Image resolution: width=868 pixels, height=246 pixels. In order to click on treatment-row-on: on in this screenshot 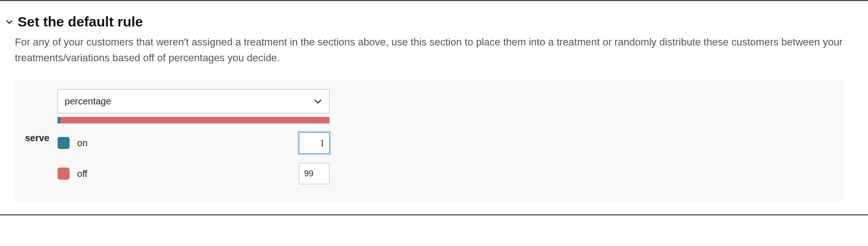, I will do `click(194, 143)`.